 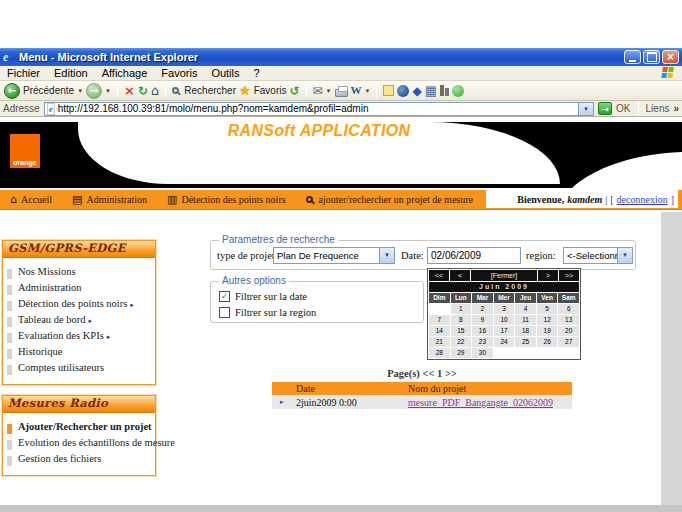 What do you see at coordinates (440, 320) in the screenshot?
I see `calendar-cell: 7` at bounding box center [440, 320].